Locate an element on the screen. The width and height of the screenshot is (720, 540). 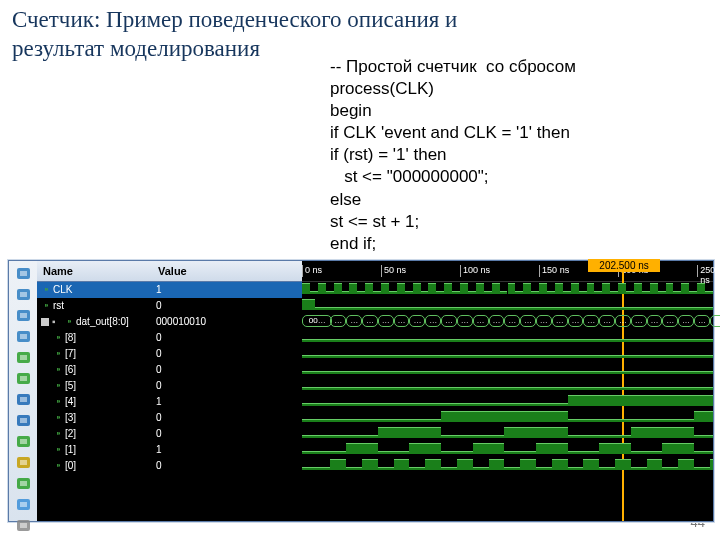
signal-name-label: [0] is located at coordinates (70, 466).